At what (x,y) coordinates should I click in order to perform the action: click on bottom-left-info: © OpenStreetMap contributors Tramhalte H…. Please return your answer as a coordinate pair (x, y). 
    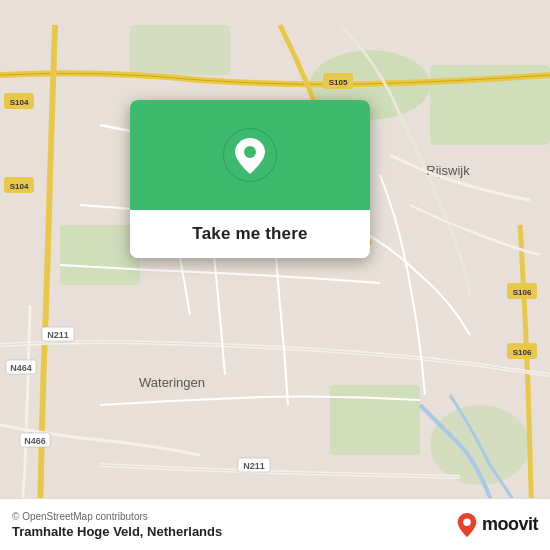
    Looking at the image, I should click on (117, 525).